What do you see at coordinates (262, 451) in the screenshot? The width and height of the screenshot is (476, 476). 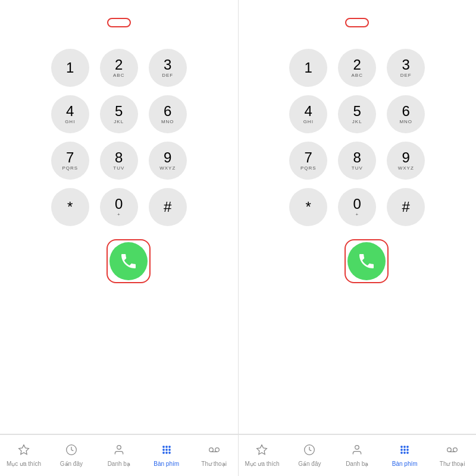 I see `right-favorites-icon` at bounding box center [262, 451].